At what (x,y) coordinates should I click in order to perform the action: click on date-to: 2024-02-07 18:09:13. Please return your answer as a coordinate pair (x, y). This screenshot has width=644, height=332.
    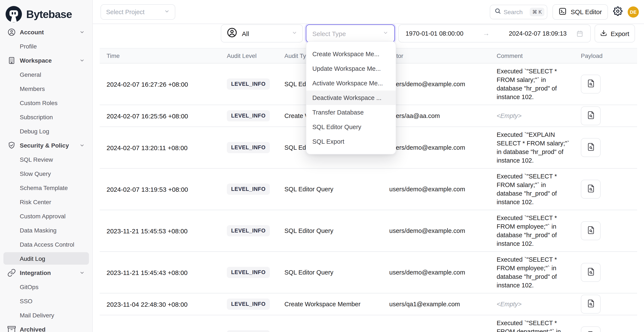
    Looking at the image, I should click on (538, 33).